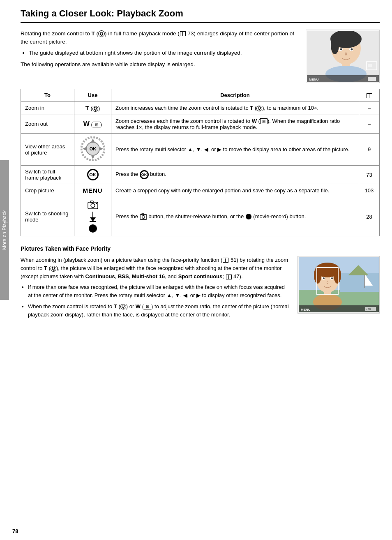 The height and width of the screenshot is (540, 392). Describe the element at coordinates (93, 124) in the screenshot. I see `use-zoom-out: W (⊞)` at that location.